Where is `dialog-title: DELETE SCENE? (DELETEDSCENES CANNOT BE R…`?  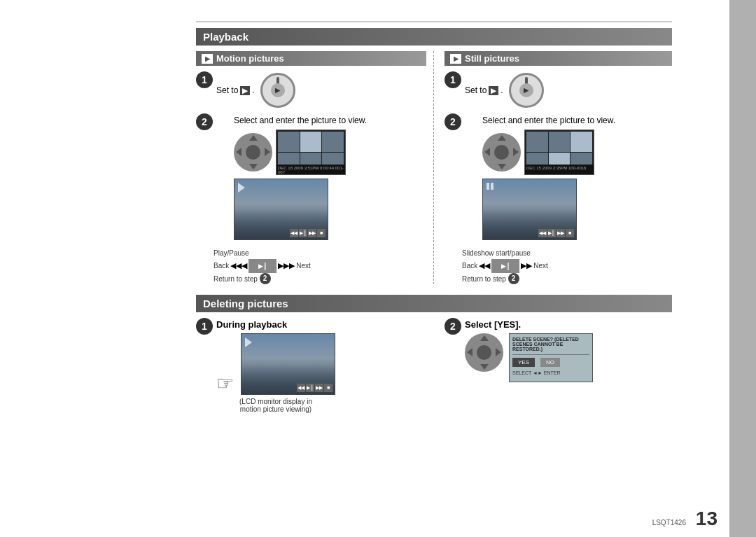
dialog-title: DELETE SCENE? (DELETEDSCENES CANNOT BE R… is located at coordinates (551, 344).